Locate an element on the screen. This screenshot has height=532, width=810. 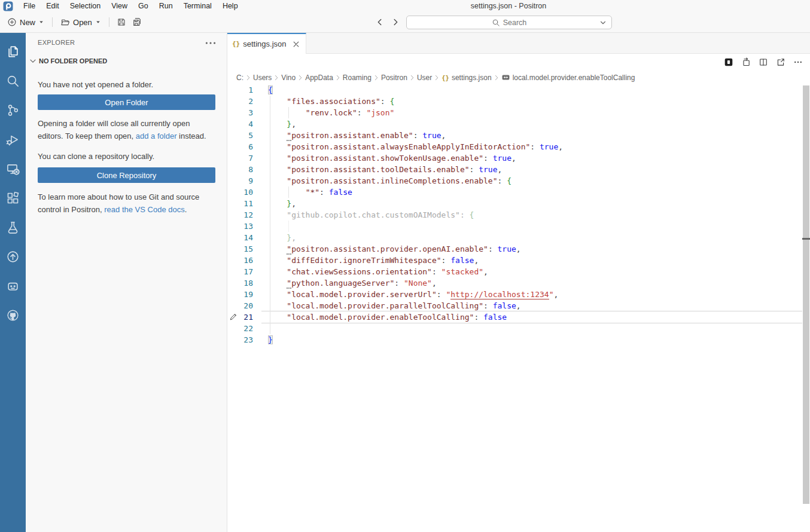
menu-item-help: Help is located at coordinates (230, 6).